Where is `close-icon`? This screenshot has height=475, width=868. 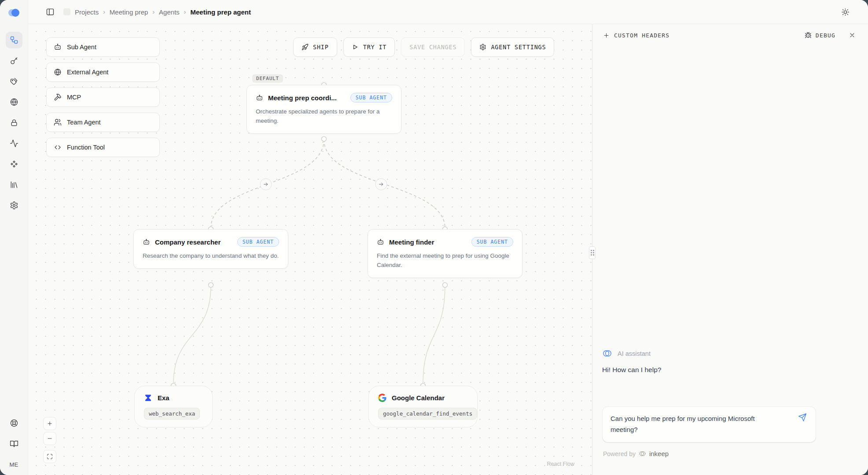 close-icon is located at coordinates (852, 35).